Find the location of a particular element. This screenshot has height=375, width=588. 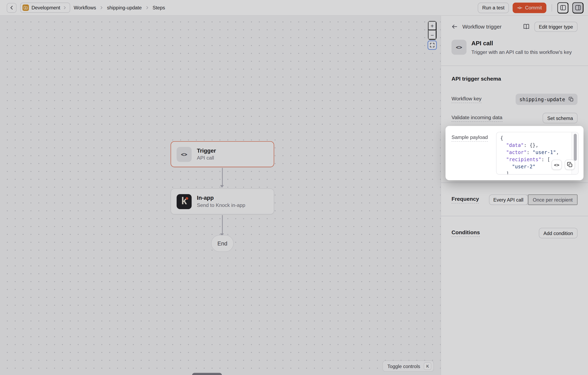

toggle-left-panel-button is located at coordinates (563, 8).